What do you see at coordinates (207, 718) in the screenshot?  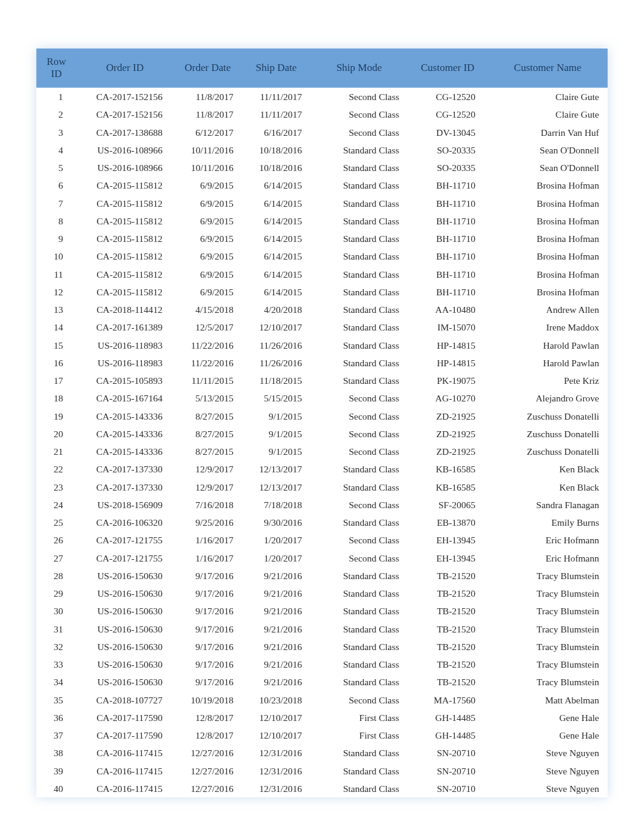 I see `cell-order-date: 12/8/2017` at bounding box center [207, 718].